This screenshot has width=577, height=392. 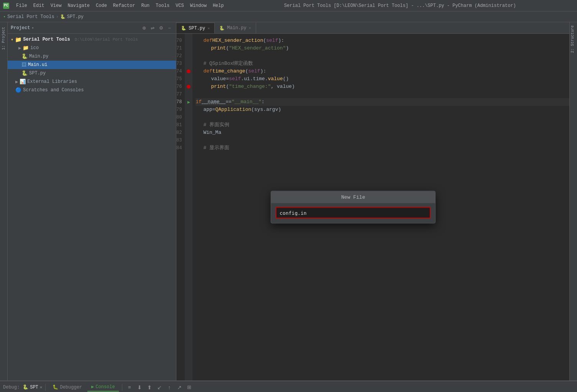 What do you see at coordinates (18, 40) in the screenshot?
I see `root-folder-icon: 📁` at bounding box center [18, 40].